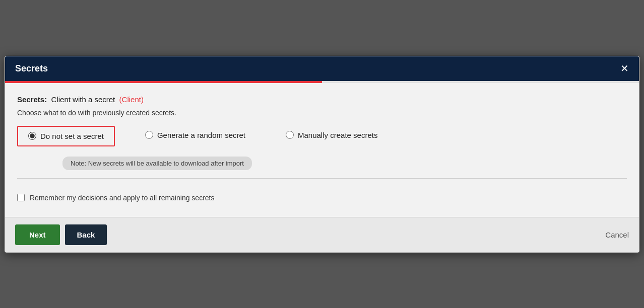 The image size is (644, 308). Describe the element at coordinates (290, 135) in the screenshot. I see `radio-manual-input` at that location.